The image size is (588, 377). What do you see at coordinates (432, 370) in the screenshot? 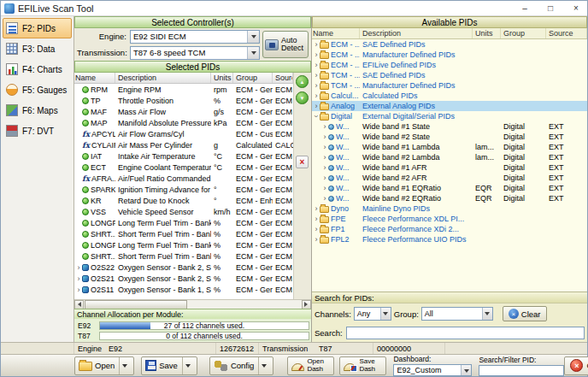
I see `dashboard-combobox: E92_Custom` at bounding box center [432, 370].